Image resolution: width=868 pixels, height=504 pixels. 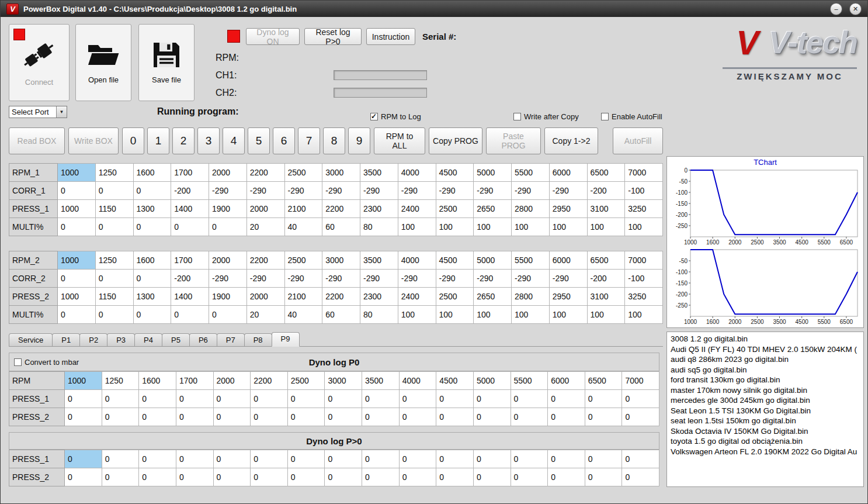 I want to click on file-list-item: master 170km nowy silnik go digital.bin, so click(x=765, y=391).